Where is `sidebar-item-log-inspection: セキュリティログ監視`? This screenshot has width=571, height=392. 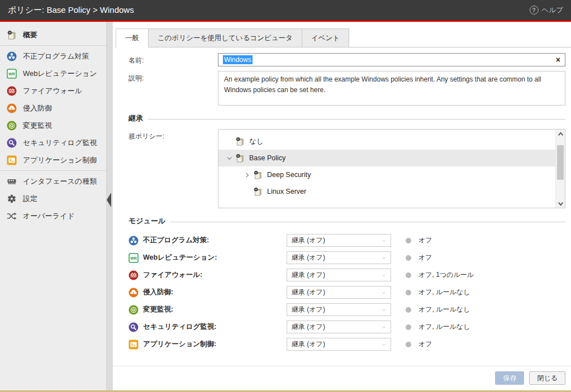
sidebar-item-log-inspection: セキュリティログ監視 is located at coordinates (53, 143).